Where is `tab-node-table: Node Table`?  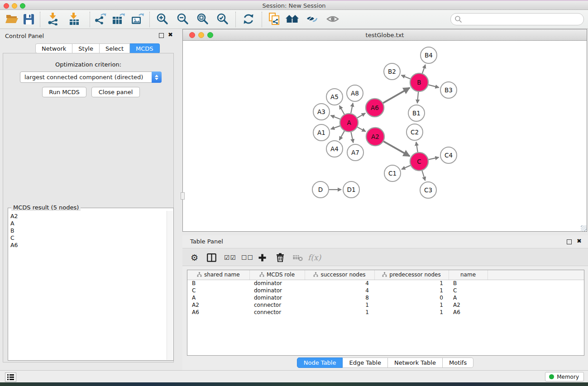
tab-node-table: Node Table is located at coordinates (320, 363).